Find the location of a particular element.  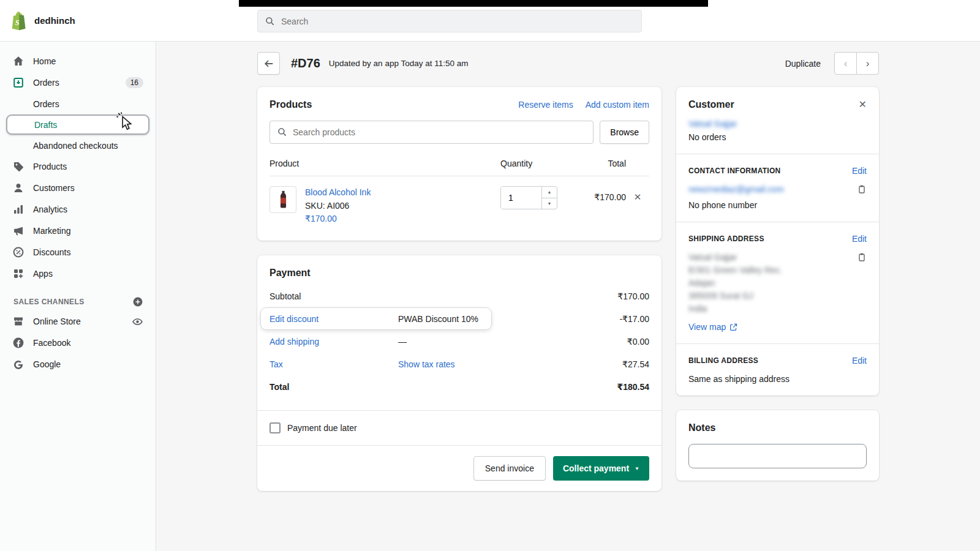

product-search is located at coordinates (431, 132).